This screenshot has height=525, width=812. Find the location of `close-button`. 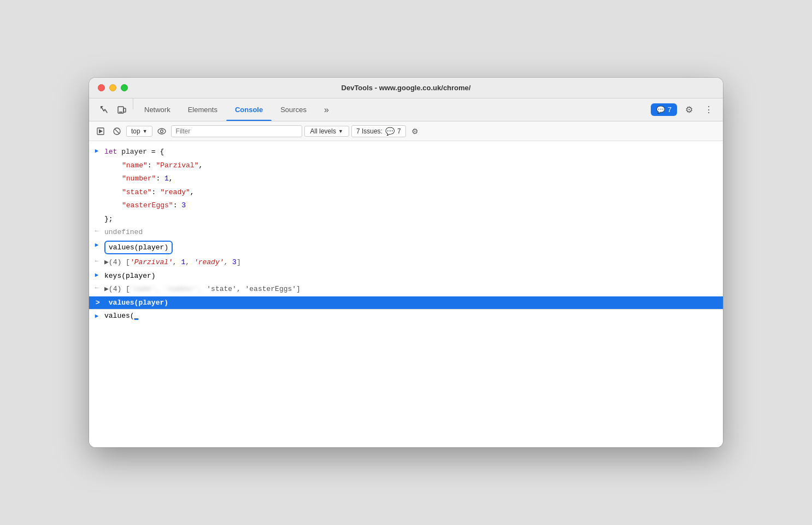

close-button is located at coordinates (102, 88).